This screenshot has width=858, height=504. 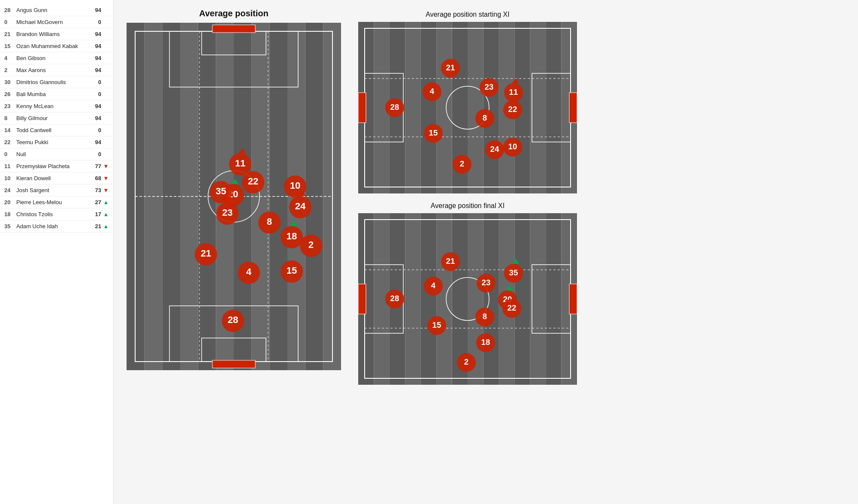 I want to click on player-name-label: Adam Uche Idah, so click(x=53, y=226).